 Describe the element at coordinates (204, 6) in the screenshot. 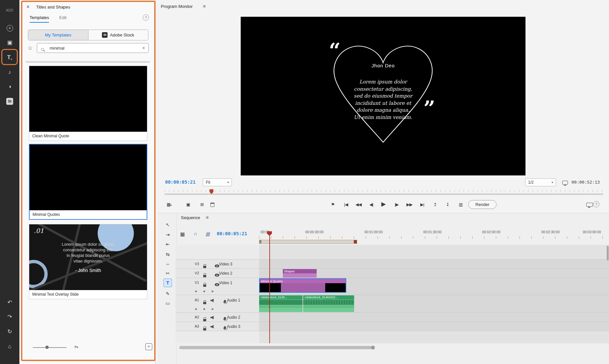

I see `program-monitor-menu-icon: ≡` at that location.